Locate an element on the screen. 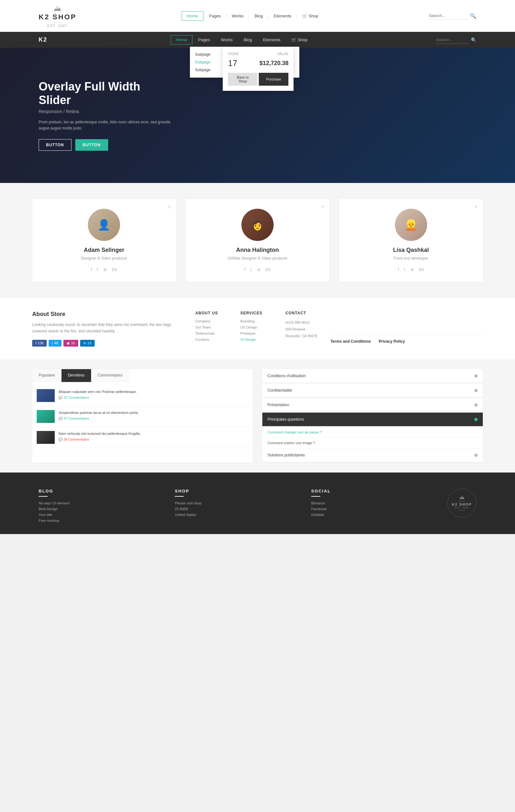  sticky-search-input is located at coordinates (452, 40).